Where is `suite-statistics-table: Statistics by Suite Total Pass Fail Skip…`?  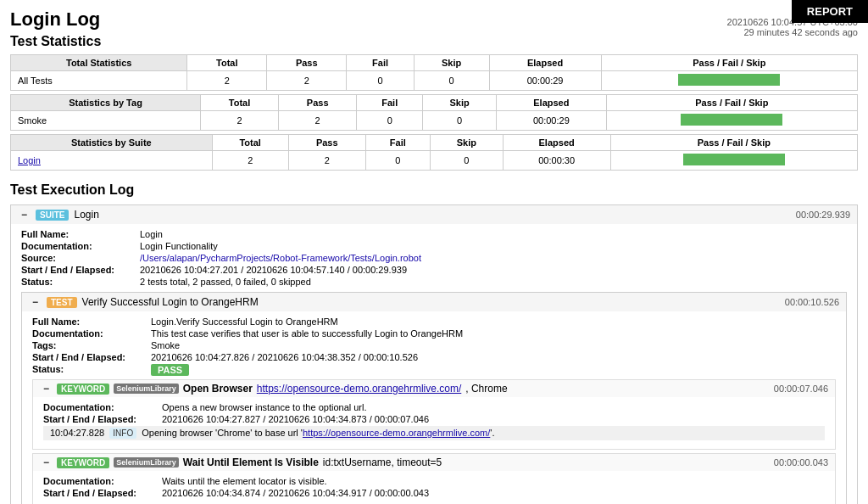
suite-statistics-table: Statistics by Suite Total Pass Fail Skip… is located at coordinates (434, 153).